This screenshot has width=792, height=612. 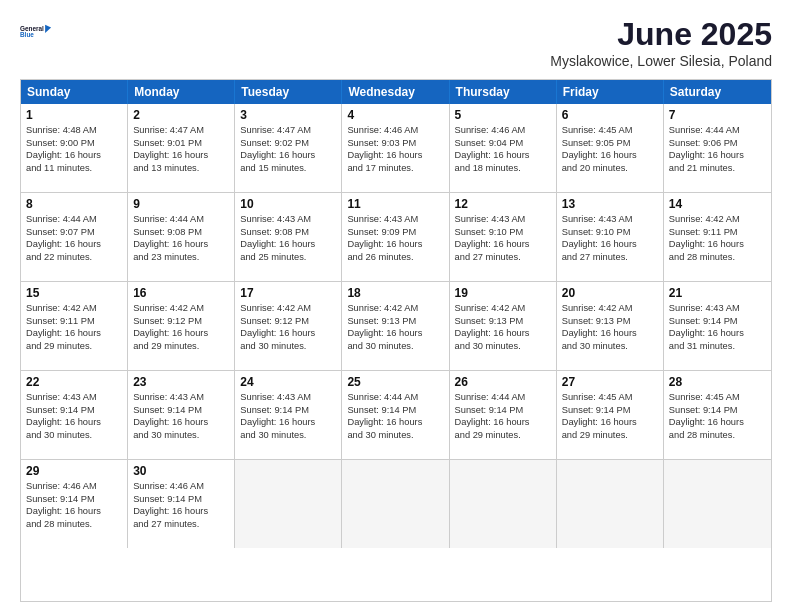 I want to click on day-number: 8, so click(x=74, y=204).